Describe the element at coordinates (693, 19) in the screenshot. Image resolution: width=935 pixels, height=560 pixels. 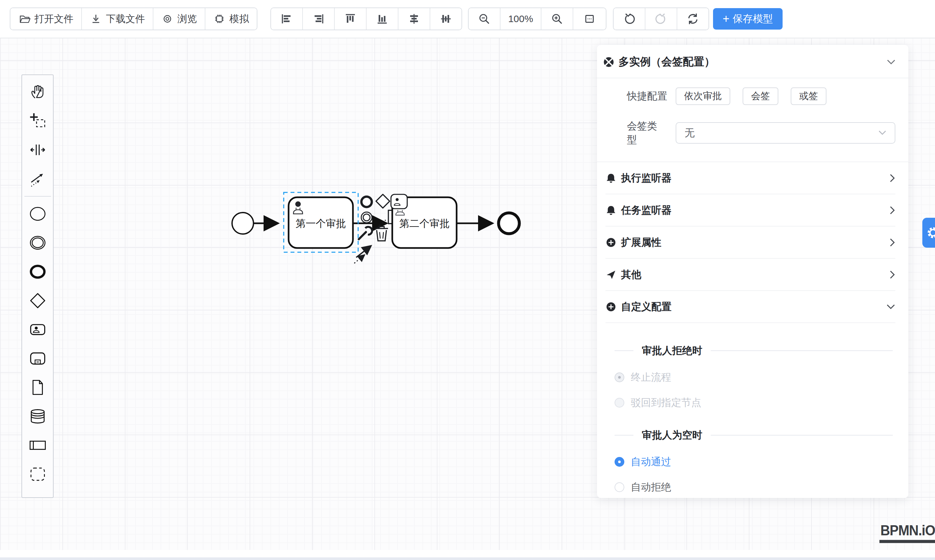
I see `reset-button` at that location.